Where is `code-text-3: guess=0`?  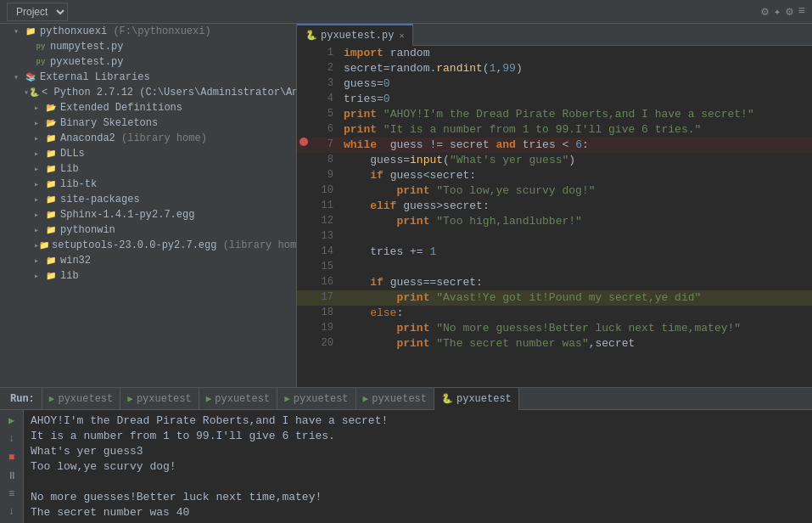 code-text-3: guess=0 is located at coordinates (365, 83).